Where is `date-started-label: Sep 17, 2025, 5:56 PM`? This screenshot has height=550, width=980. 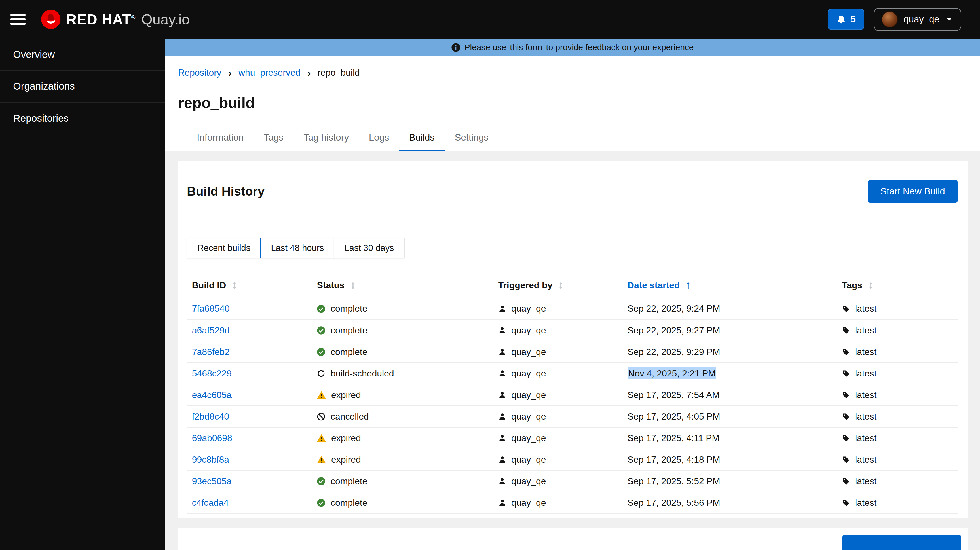 date-started-label: Sep 17, 2025, 5:56 PM is located at coordinates (674, 503).